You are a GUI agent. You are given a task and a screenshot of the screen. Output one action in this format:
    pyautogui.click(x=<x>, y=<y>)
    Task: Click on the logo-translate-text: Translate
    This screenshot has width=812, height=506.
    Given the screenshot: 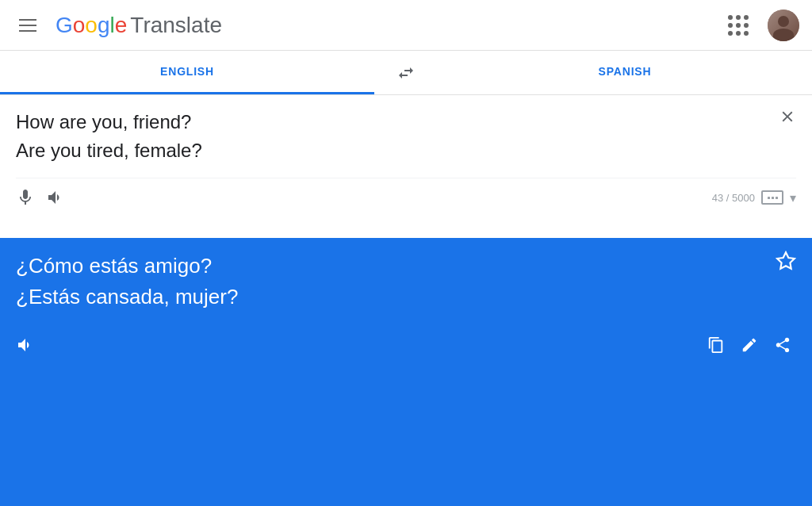 What is the action you would take?
    pyautogui.click(x=176, y=25)
    